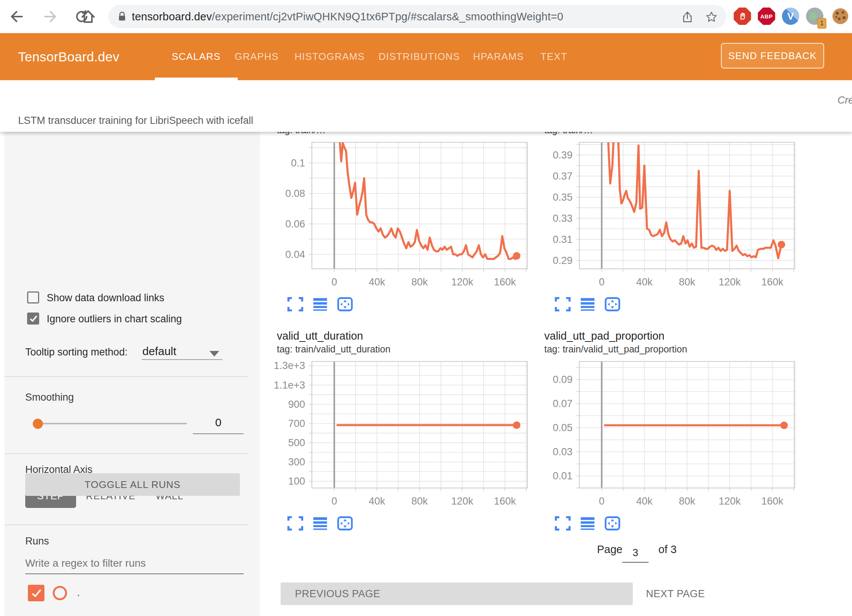 The image size is (852, 616). Describe the element at coordinates (457, 594) in the screenshot. I see `previous-page-button: PREVIOUS PAGE` at that location.